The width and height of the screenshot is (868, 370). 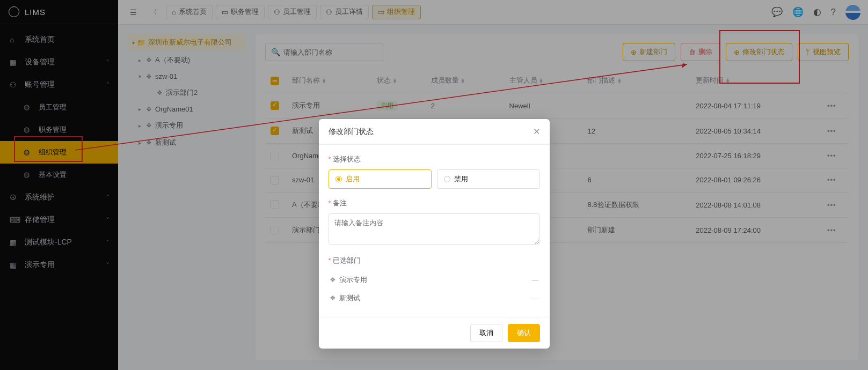 What do you see at coordinates (434, 298) in the screenshot?
I see `selected-dept-row: ❖新测试—` at bounding box center [434, 298].